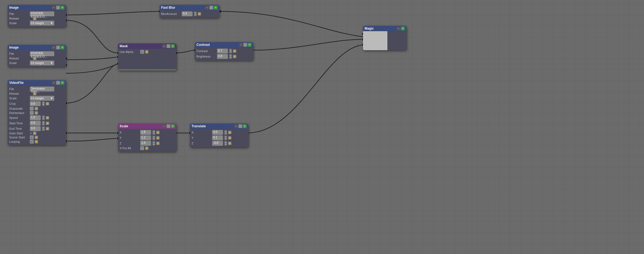 This screenshot has height=254, width=644. Describe the element at coordinates (142, 148) in the screenshot. I see `scale-xforall-checkbox` at that location.